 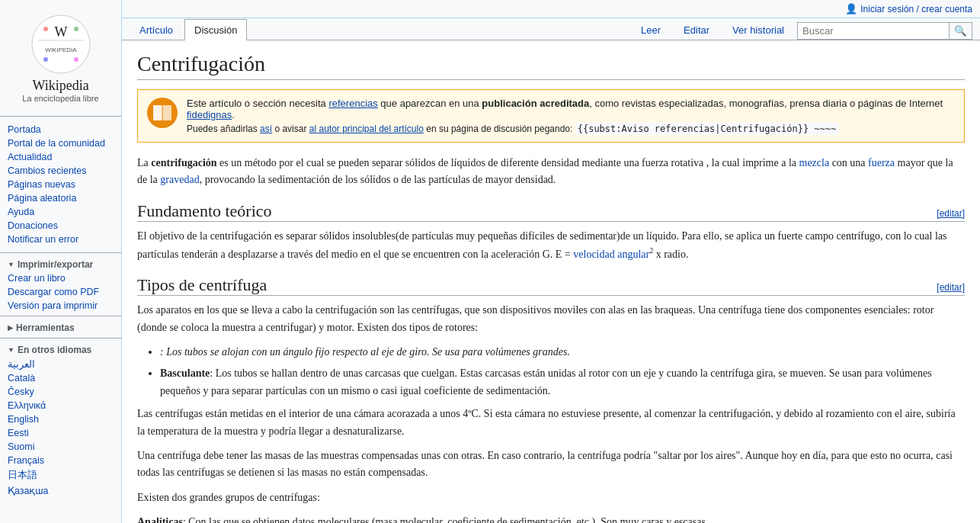 I want to click on section-fundamento-title: Fundamento teórico [editar], so click(x=551, y=212).